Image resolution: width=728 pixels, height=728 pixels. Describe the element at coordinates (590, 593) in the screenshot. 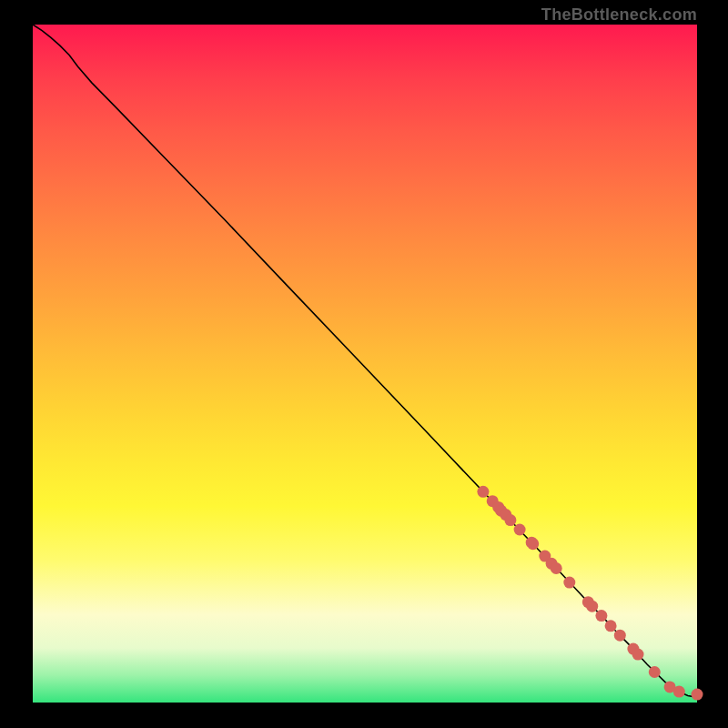

I see `markers-group` at that location.